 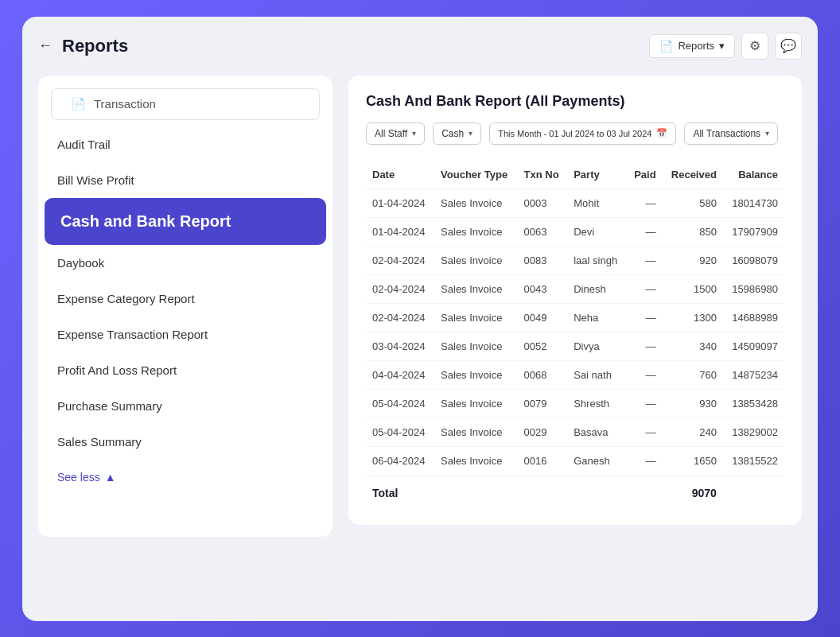 What do you see at coordinates (575, 460) in the screenshot?
I see `table-row: 06-04-2024 Sales Invoice 0016 Ganesh — 1…` at bounding box center [575, 460].